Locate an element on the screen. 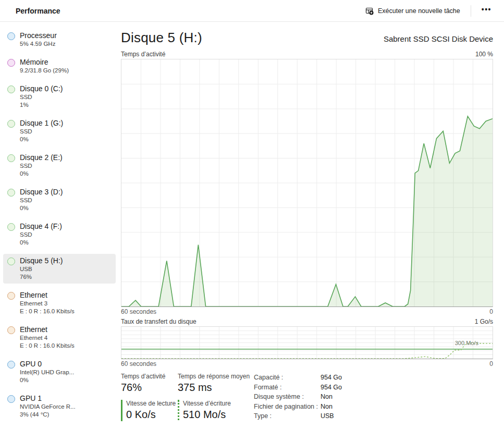 The height and width of the screenshot is (429, 504). sidebar-item-title: Disque 4 (F:) is located at coordinates (41, 226).